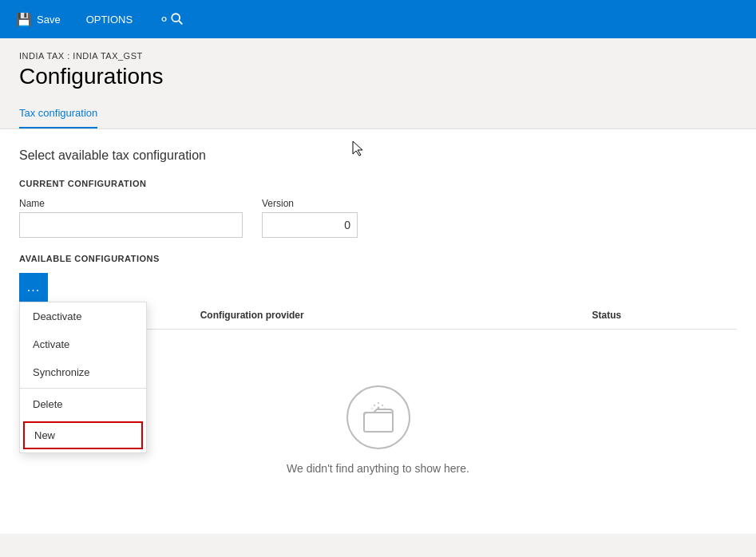 The height and width of the screenshot is (557, 756). Describe the element at coordinates (110, 19) in the screenshot. I see `options-label: OPTIONS` at that location.